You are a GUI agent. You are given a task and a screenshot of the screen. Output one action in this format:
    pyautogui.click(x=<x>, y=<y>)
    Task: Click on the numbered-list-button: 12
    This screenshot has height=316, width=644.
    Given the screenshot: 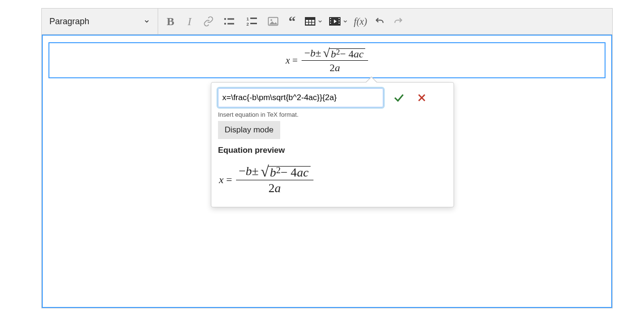 What is the action you would take?
    pyautogui.click(x=252, y=21)
    